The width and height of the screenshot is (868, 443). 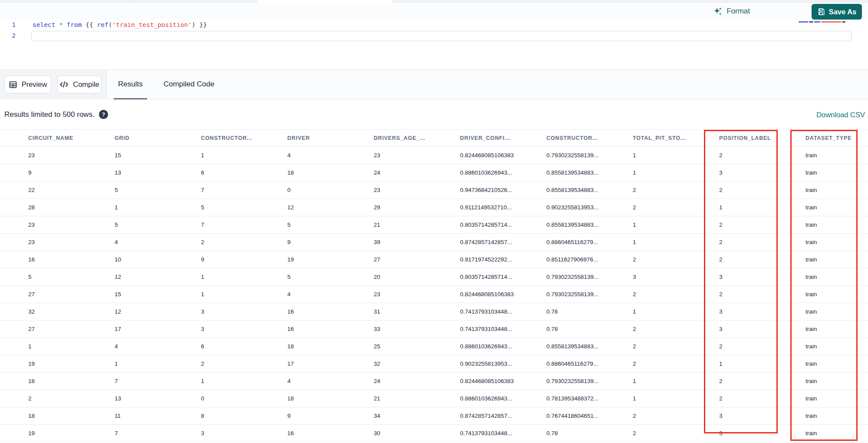 What do you see at coordinates (417, 329) in the screenshot?
I see `table-cell: 33` at bounding box center [417, 329].